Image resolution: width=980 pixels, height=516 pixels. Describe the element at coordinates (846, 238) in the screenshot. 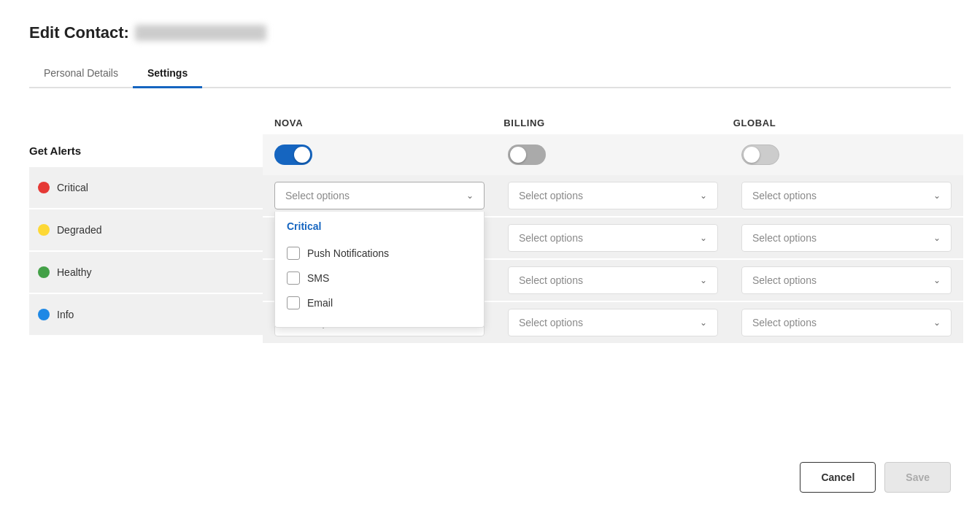

I see `global-degraded-select-row: Select options ⌄` at that location.